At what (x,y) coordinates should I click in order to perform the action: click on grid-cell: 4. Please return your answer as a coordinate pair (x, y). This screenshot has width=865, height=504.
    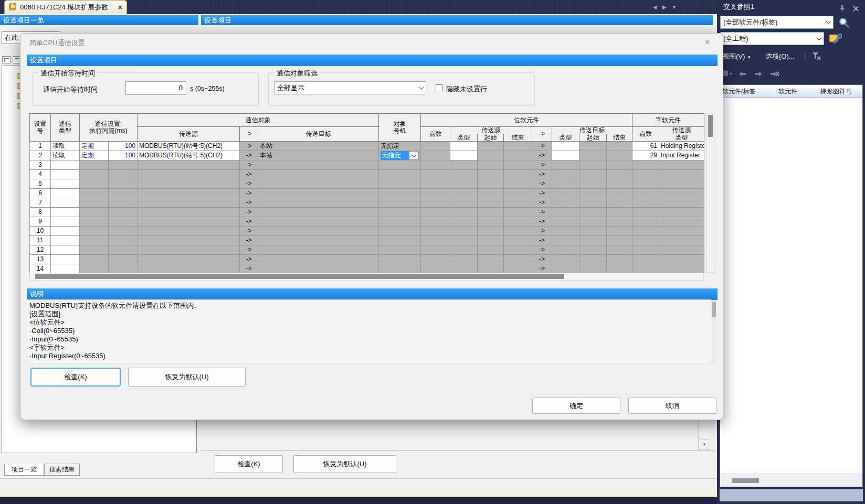
    Looking at the image, I should click on (40, 174).